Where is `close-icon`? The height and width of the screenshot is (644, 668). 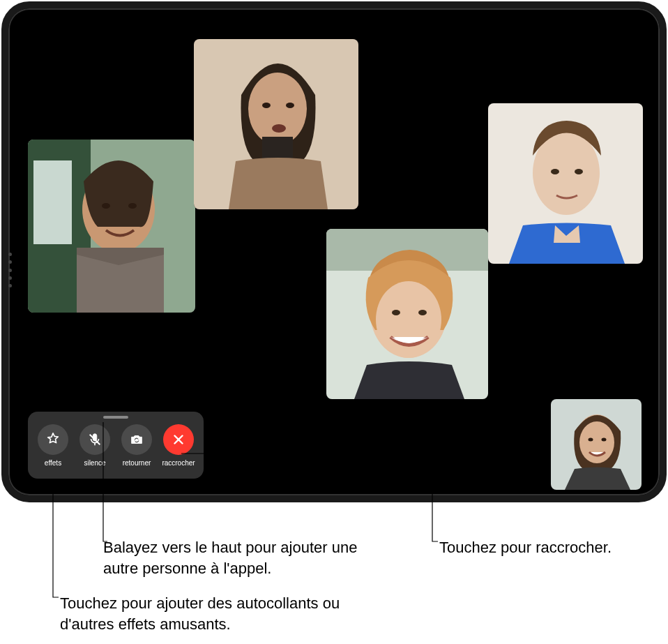
close-icon is located at coordinates (179, 440).